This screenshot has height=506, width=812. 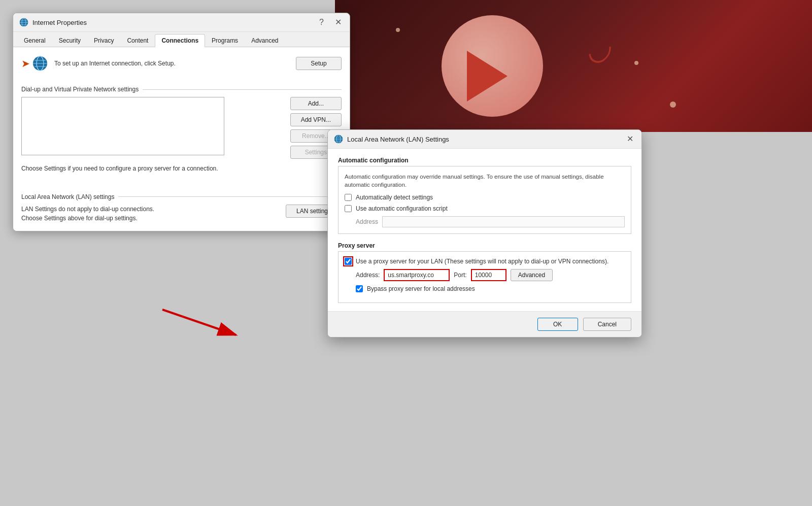 What do you see at coordinates (225, 41) in the screenshot?
I see `tab-programs: Programs` at bounding box center [225, 41].